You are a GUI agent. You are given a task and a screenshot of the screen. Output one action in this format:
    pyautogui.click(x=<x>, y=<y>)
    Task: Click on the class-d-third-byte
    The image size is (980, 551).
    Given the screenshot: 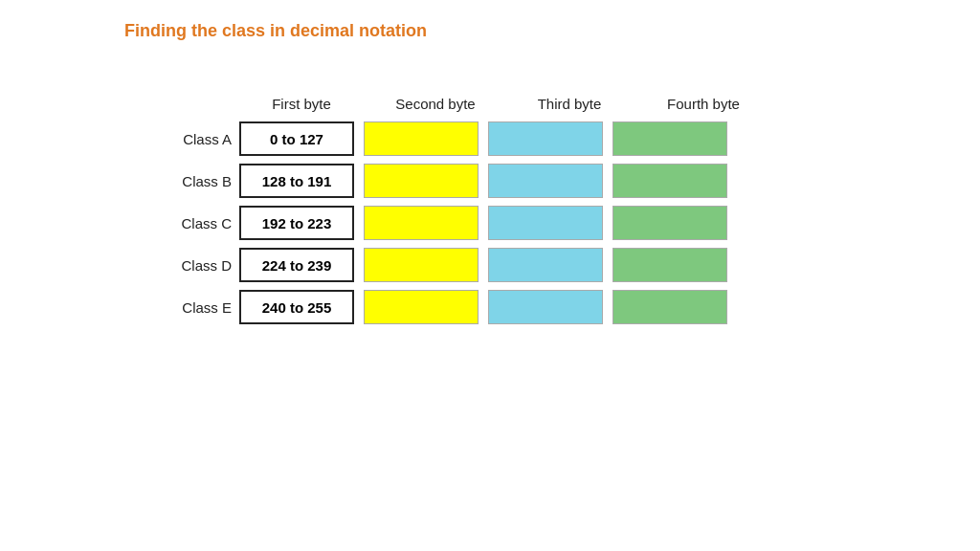 What is the action you would take?
    pyautogui.click(x=546, y=265)
    